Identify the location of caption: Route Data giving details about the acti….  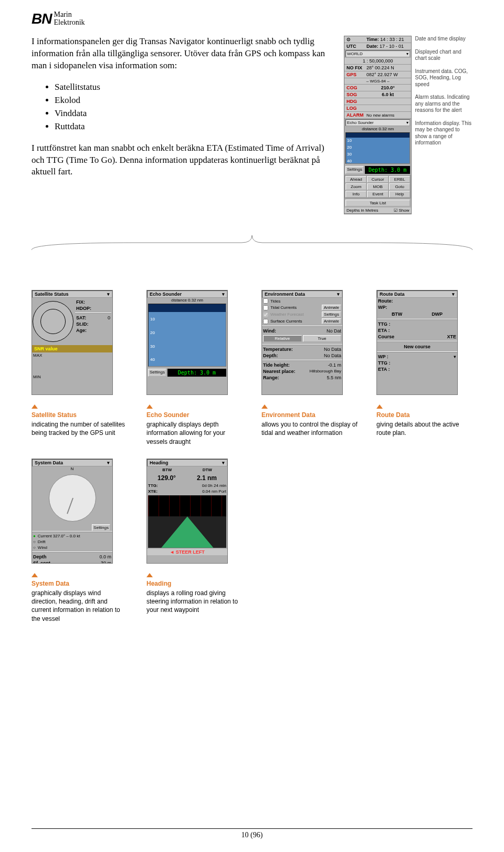
(424, 424).